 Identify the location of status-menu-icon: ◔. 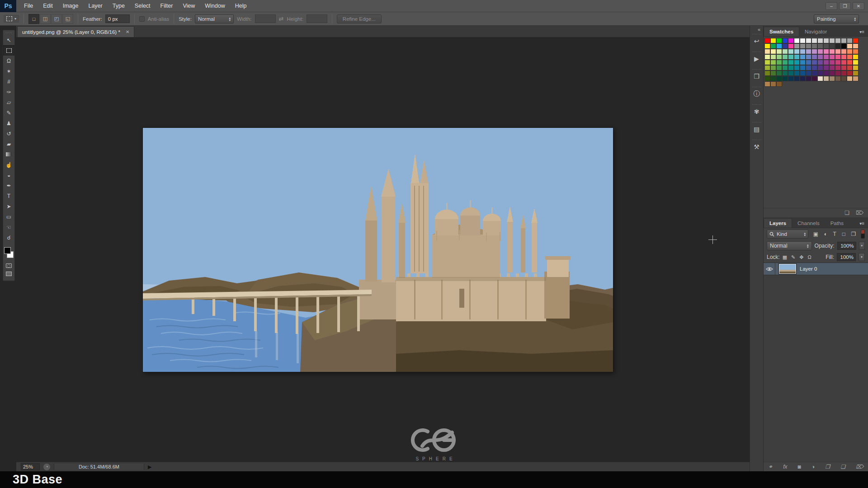
(47, 467).